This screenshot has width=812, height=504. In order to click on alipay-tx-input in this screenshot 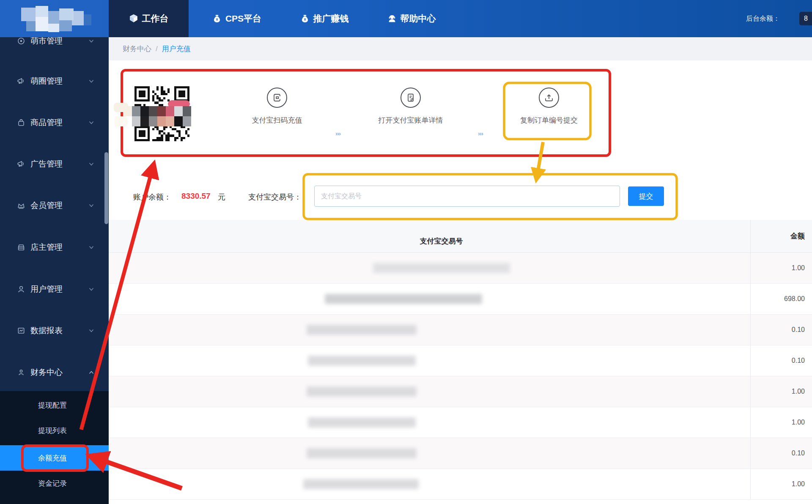, I will do `click(467, 196)`.